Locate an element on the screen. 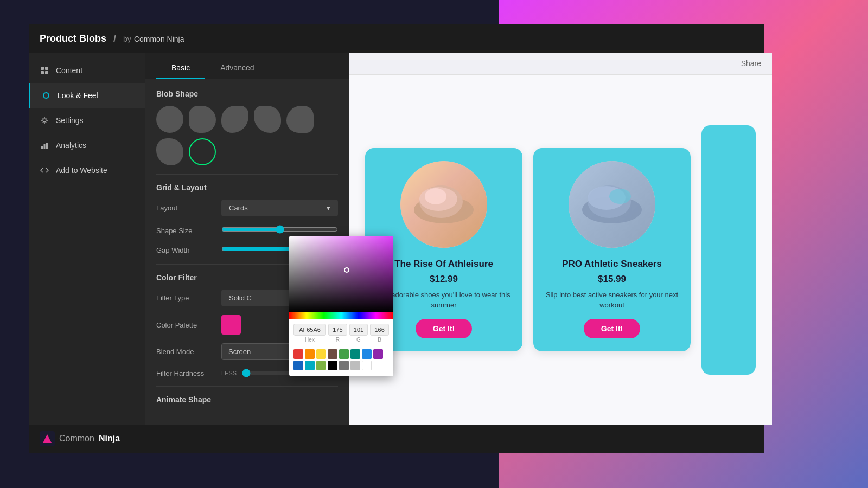 The height and width of the screenshot is (488, 868). product-desc-1: The adorable shoes you'll love to wear t… is located at coordinates (444, 300).